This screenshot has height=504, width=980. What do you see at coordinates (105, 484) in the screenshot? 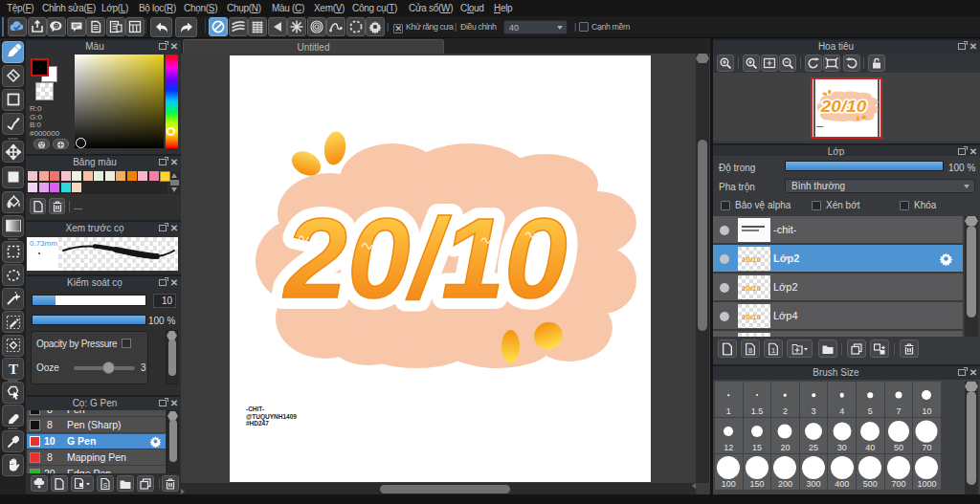
I see `svg-text: S` at bounding box center [105, 484].